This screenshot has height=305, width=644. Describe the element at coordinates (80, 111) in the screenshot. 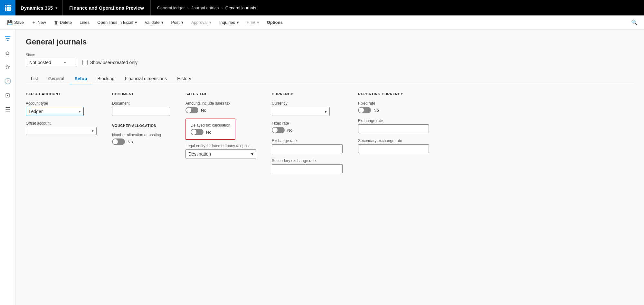

I see `account-type-chevron-icon: ▾` at that location.